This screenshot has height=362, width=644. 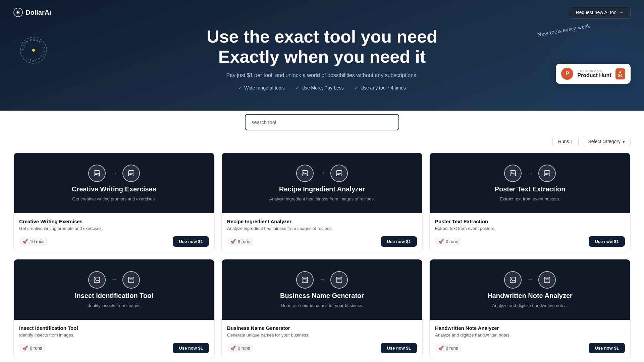 I want to click on chevron-down-icon: ▾, so click(x=624, y=141).